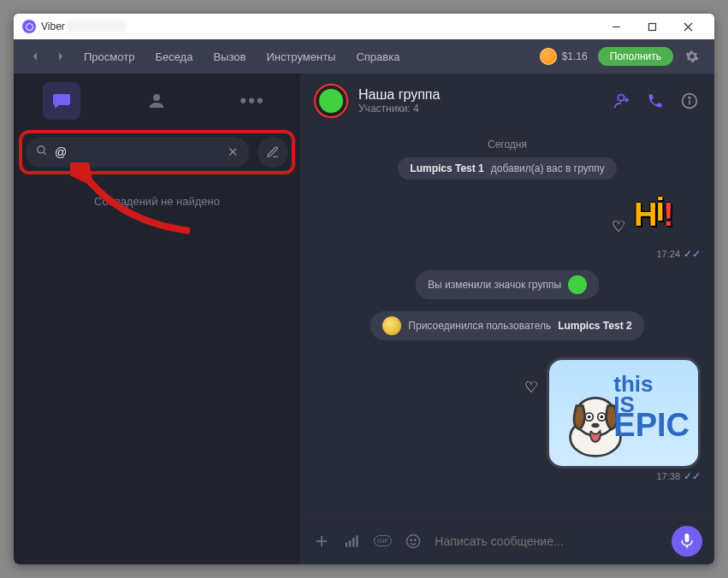  What do you see at coordinates (53, 27) in the screenshot?
I see `app-title: Viber` at bounding box center [53, 27].